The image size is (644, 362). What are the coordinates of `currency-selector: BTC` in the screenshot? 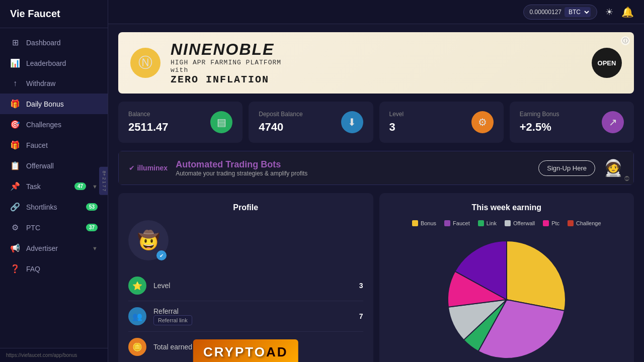 It's located at (578, 12).